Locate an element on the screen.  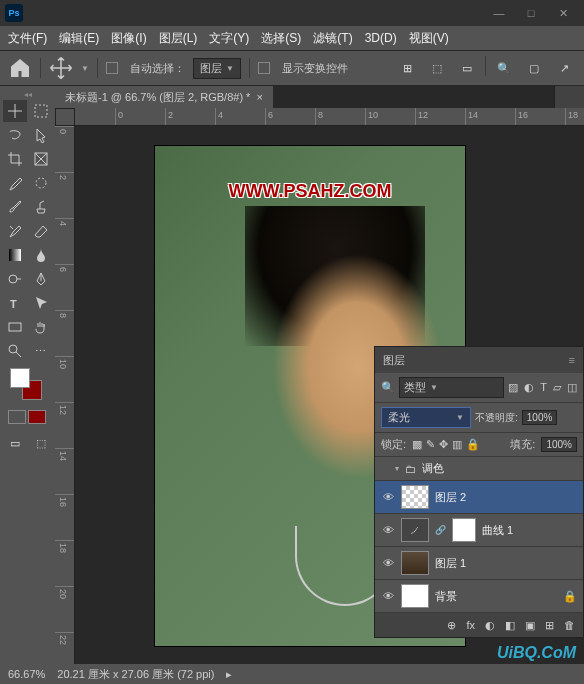
zoom-level: 66.67% is located at coordinates (26, 674).